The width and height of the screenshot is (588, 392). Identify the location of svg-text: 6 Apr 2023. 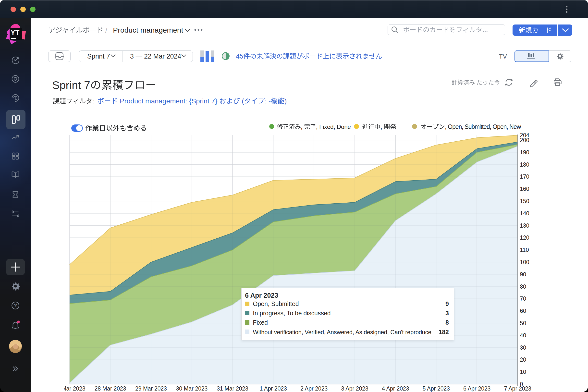
(477, 388).